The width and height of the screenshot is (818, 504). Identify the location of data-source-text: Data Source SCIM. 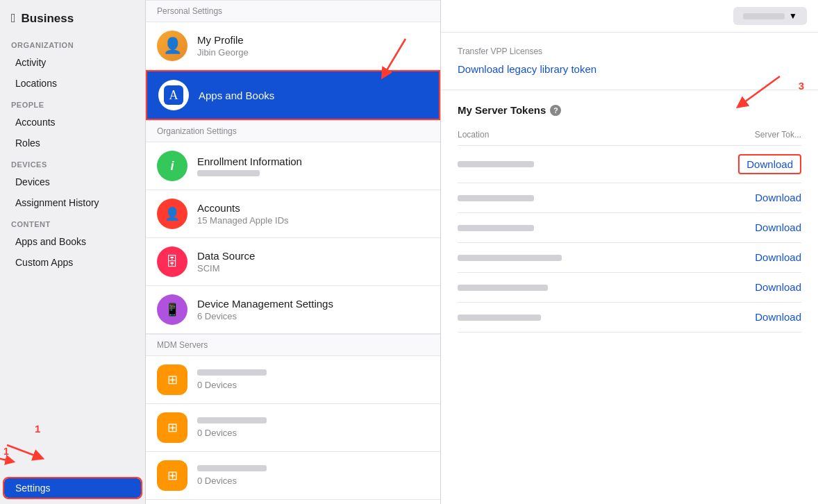
(226, 262).